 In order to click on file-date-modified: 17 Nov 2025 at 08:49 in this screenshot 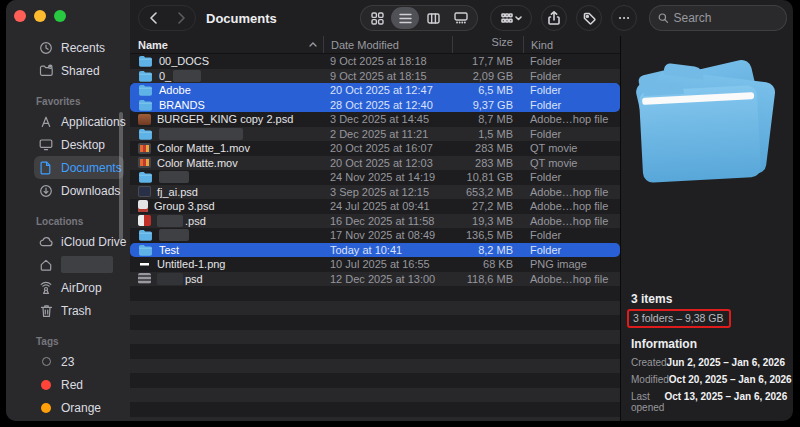, I will do `click(388, 235)`.